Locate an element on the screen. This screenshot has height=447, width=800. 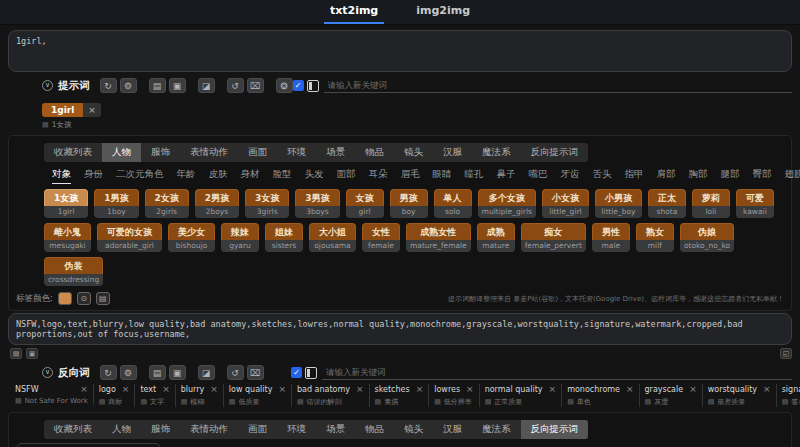
prompt-tag: 1女孩 1girl is located at coordinates (66, 204).